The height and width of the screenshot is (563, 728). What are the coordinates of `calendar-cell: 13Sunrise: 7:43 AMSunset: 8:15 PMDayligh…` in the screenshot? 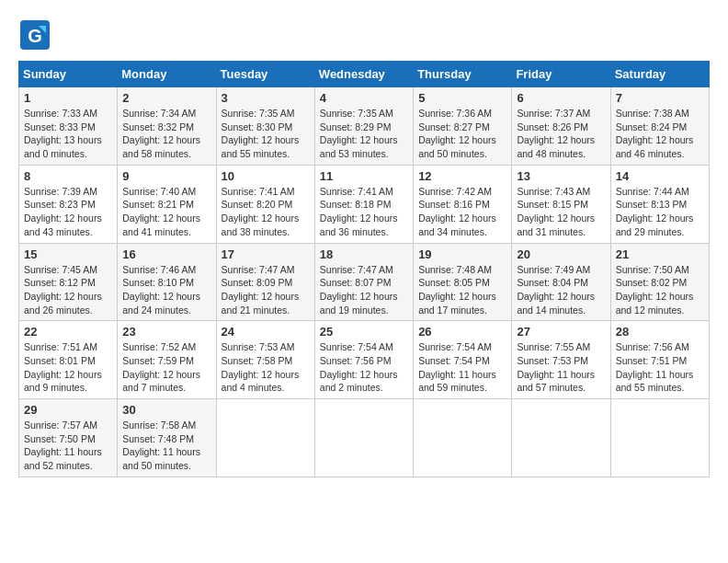 It's located at (561, 204).